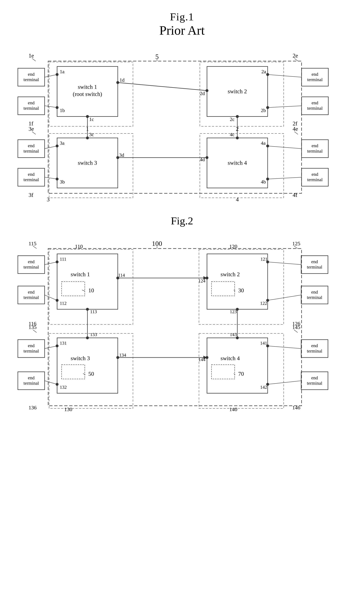 Image resolution: width=364 pixels, height=608 pixels. I want to click on svg-text: 1a, so click(62, 72).